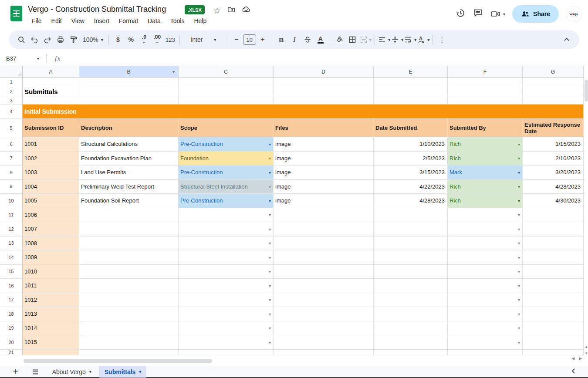 Image resolution: width=588 pixels, height=378 pixels. Describe the element at coordinates (485, 72) in the screenshot. I see `column-header-f: F` at that location.